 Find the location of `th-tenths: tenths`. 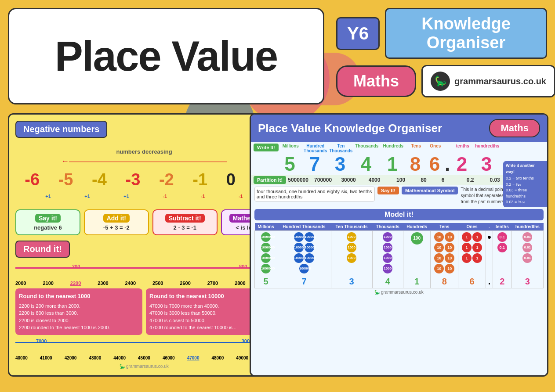

th-tenths: tenths is located at coordinates (502, 227).